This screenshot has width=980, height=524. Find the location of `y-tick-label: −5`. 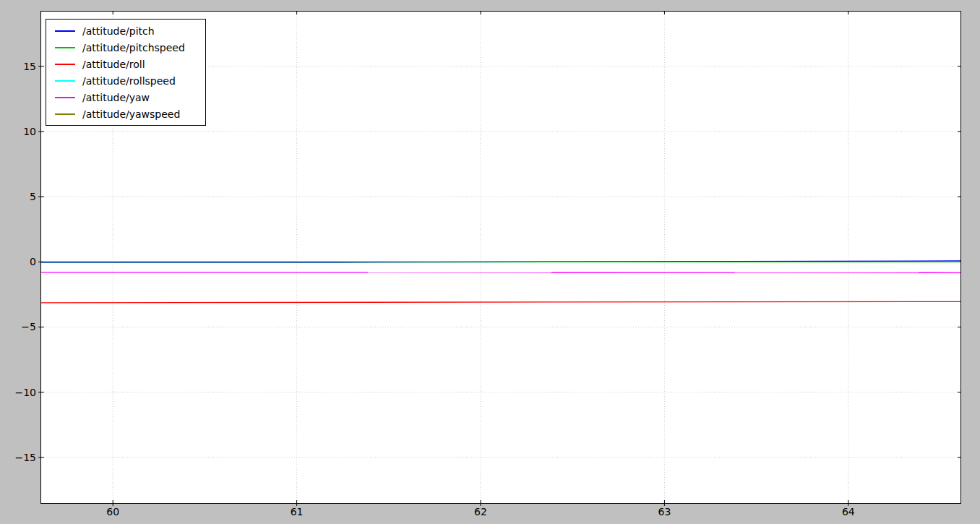

y-tick-label: −5 is located at coordinates (18, 327).